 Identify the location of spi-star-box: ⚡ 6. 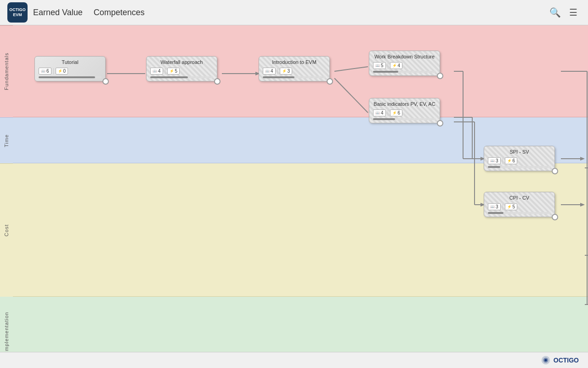
(511, 161).